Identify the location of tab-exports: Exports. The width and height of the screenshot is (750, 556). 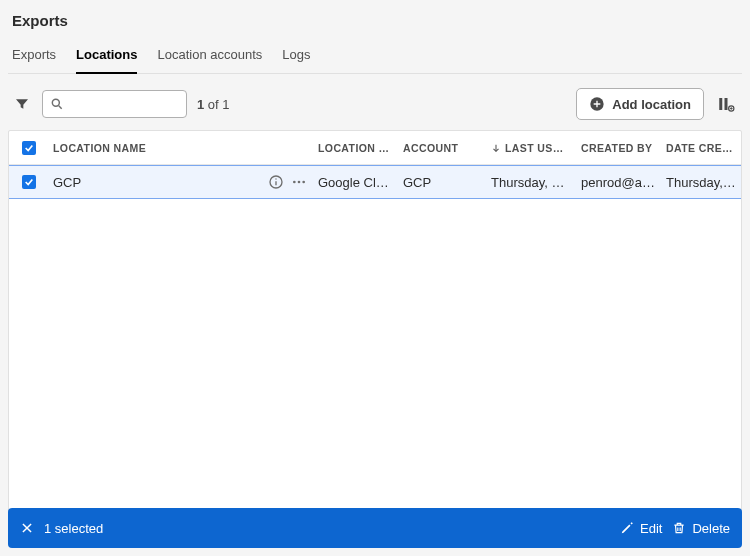
(34, 57).